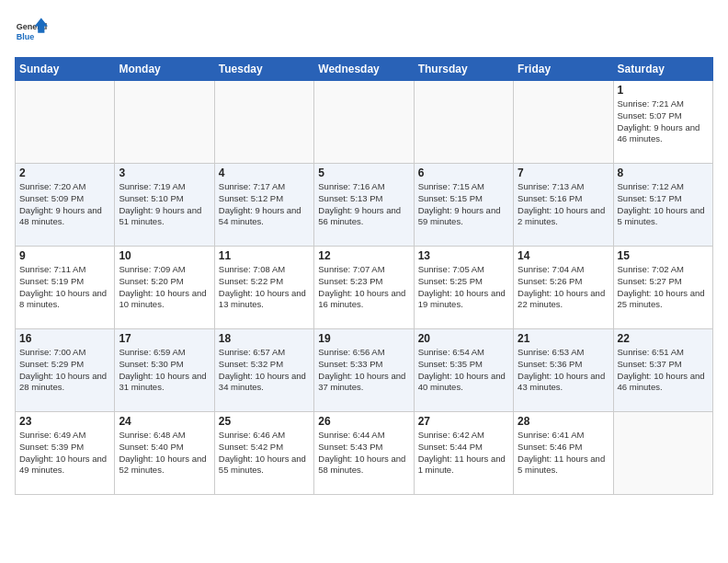 This screenshot has width=728, height=563. What do you see at coordinates (563, 205) in the screenshot?
I see `day-cell: 7Sunrise: 7:13 AM Sunset: 5:16 PM Daylig…` at bounding box center [563, 205].